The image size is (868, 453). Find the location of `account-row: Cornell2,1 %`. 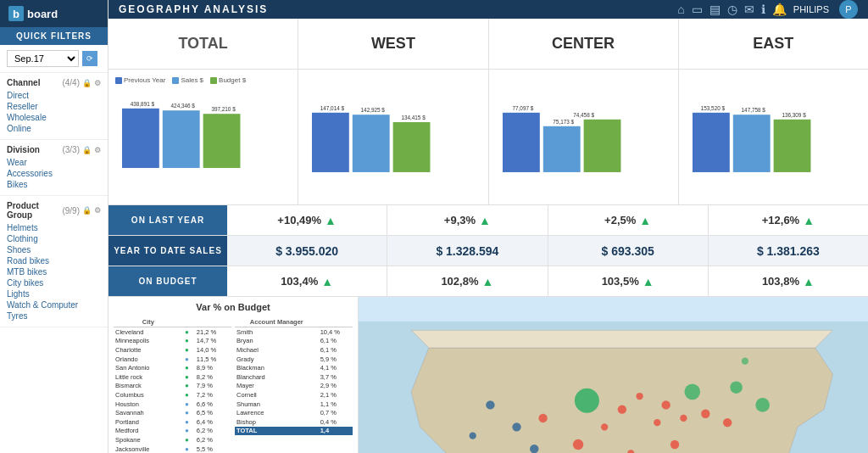

account-row: Cornell2,1 % is located at coordinates (293, 395).